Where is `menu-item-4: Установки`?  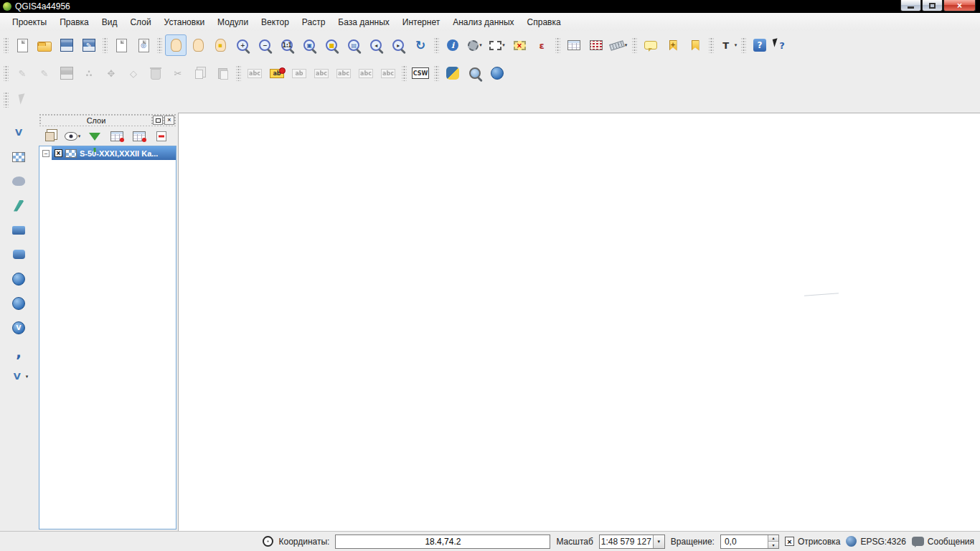
menu-item-4: Установки is located at coordinates (184, 22).